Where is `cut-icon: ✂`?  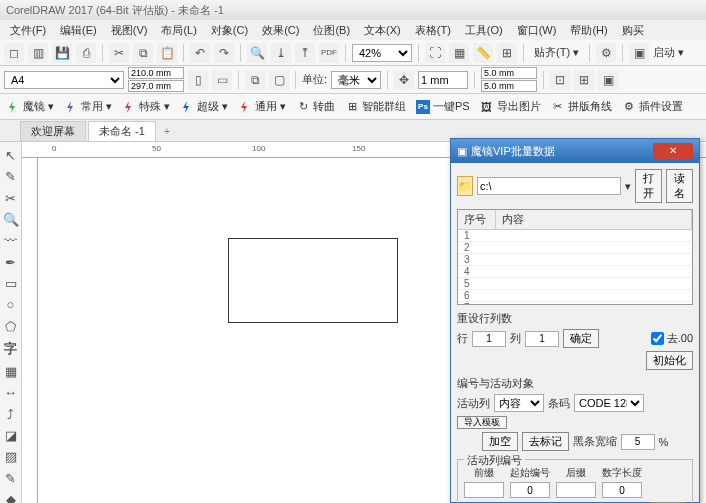
cut-icon: ✂ is located at coordinates (119, 53).